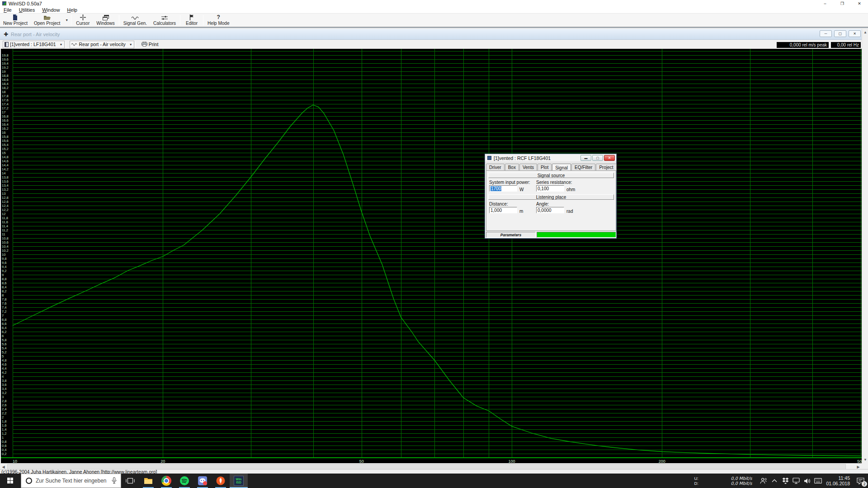 Image resolution: width=868 pixels, height=488 pixels. I want to click on menu-file: File, so click(8, 10).